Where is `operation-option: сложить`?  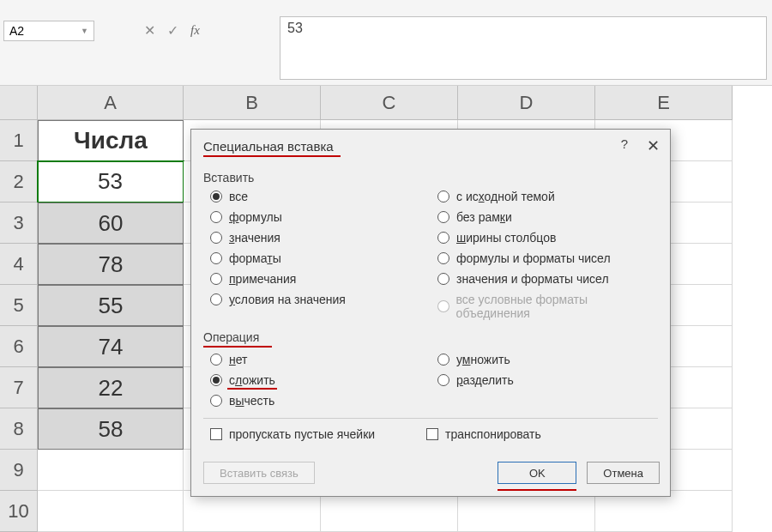 operation-option: сложить is located at coordinates (321, 380).